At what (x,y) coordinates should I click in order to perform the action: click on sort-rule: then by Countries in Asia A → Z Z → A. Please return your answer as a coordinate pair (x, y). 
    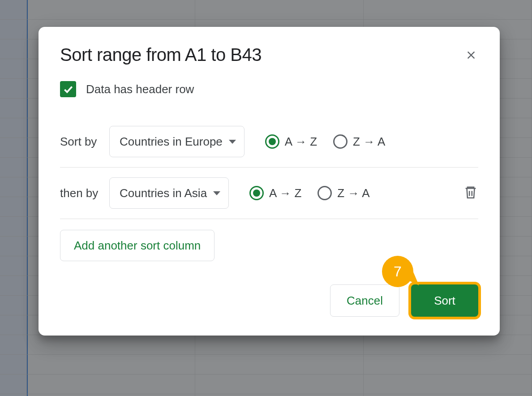
    Looking at the image, I should click on (269, 193).